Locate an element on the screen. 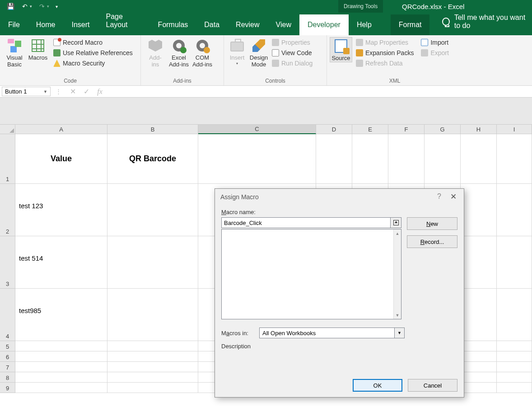 This screenshot has width=532, height=407. view-code-button: View Code is located at coordinates (292, 53).